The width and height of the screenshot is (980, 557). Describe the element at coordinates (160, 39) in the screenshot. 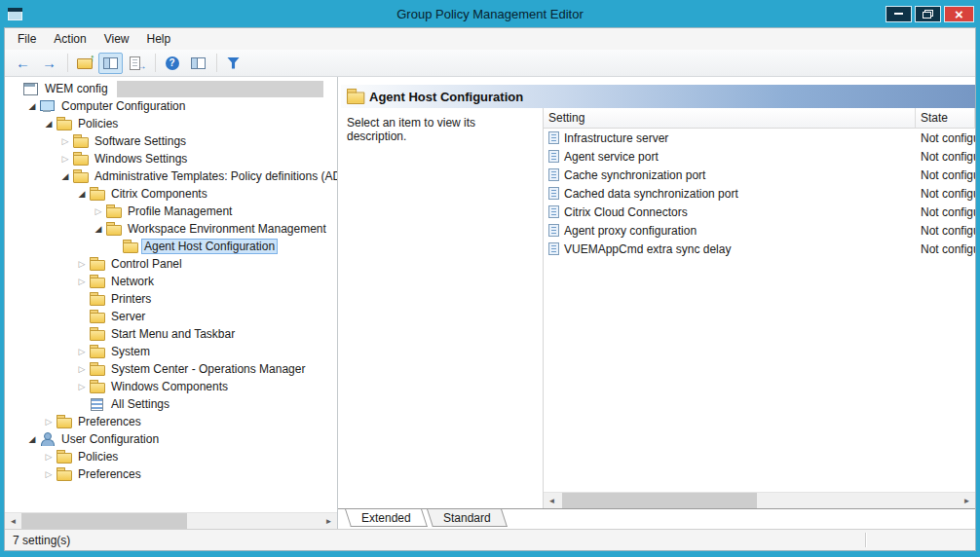

I see `menu-help: Help` at that location.